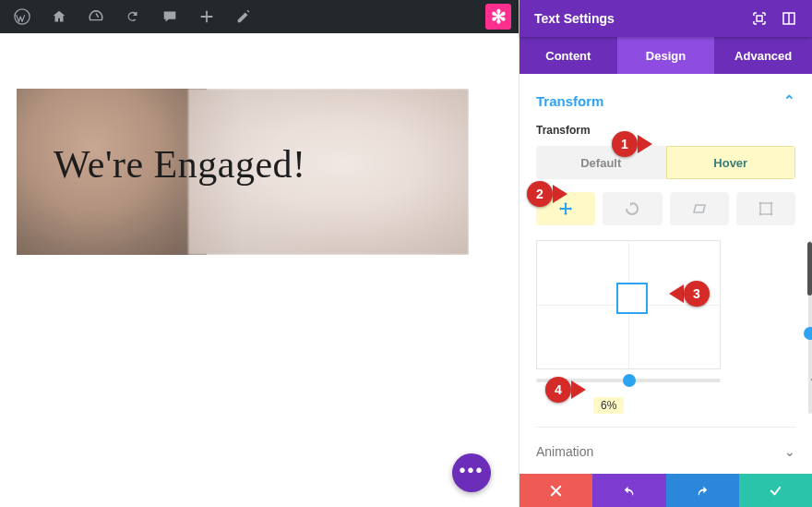 The width and height of the screenshot is (812, 507). Describe the element at coordinates (666, 163) in the screenshot. I see `state-toggle: Default Hover` at that location.